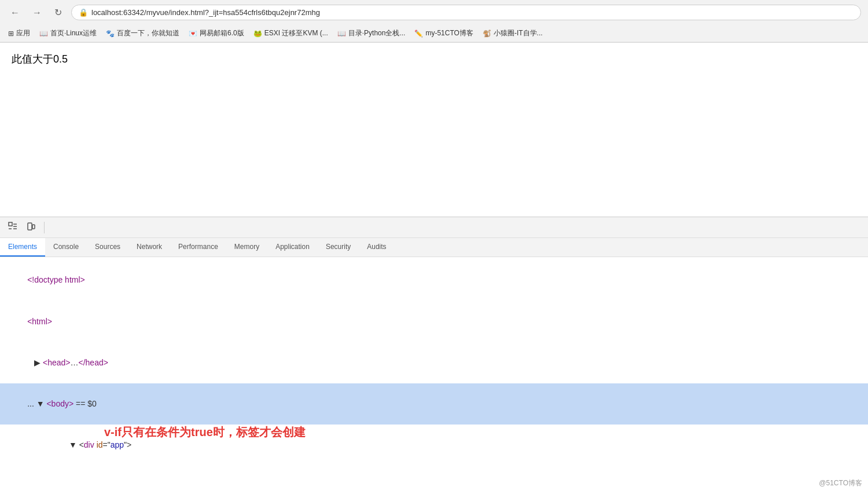 This screenshot has width=868, height=494. What do you see at coordinates (518, 34) in the screenshot?
I see `bookmark-label: 小猿圈-IT自学...` at bounding box center [518, 34].